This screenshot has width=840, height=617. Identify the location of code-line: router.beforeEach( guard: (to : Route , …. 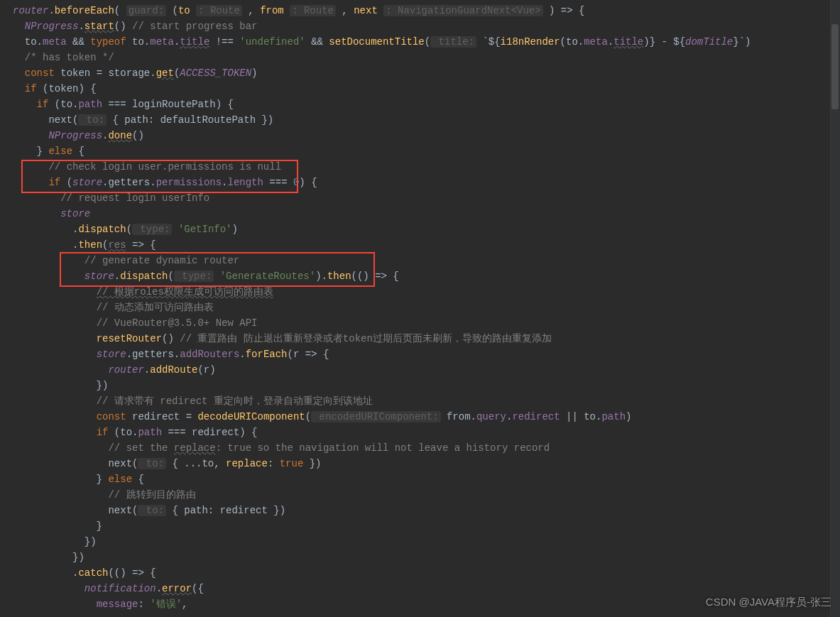
(420, 11).